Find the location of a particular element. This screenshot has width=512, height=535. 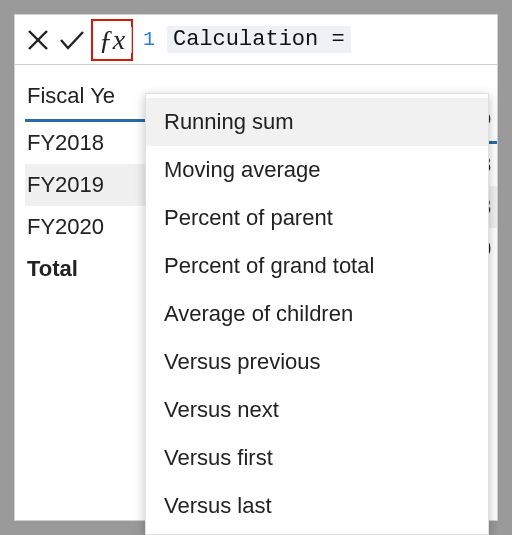

divider is located at coordinates (132, 40).